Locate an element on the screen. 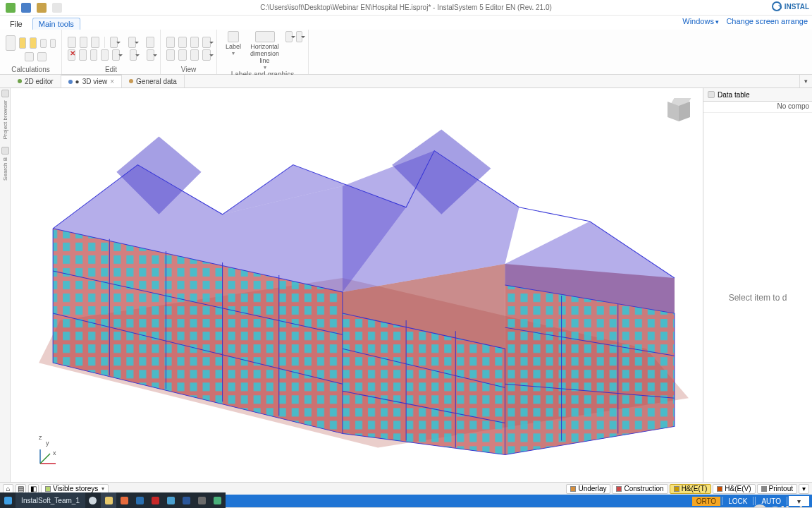 The image size is (812, 508). labels-more2-icon is located at coordinates (299, 37).